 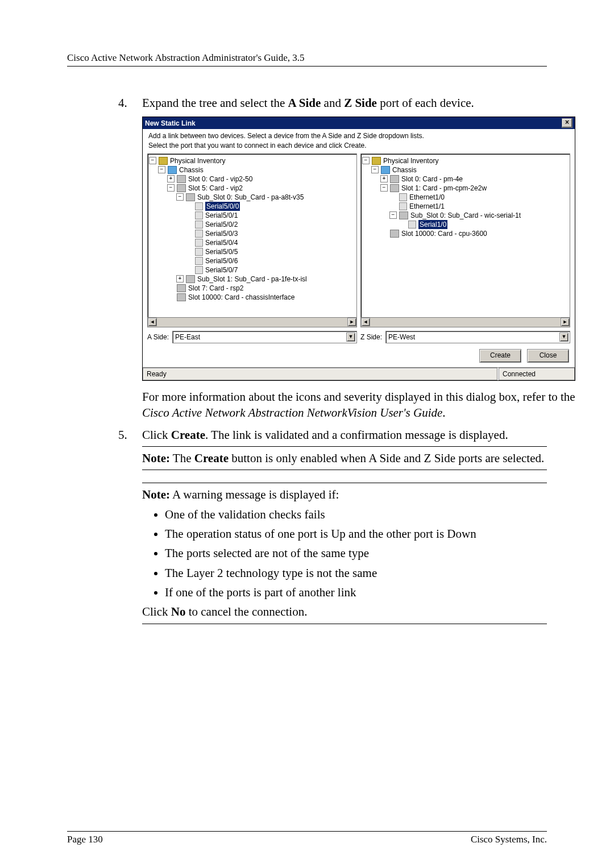 I want to click on note-create-enabled: Note: The Create button is only enabled …, so click(x=345, y=458).